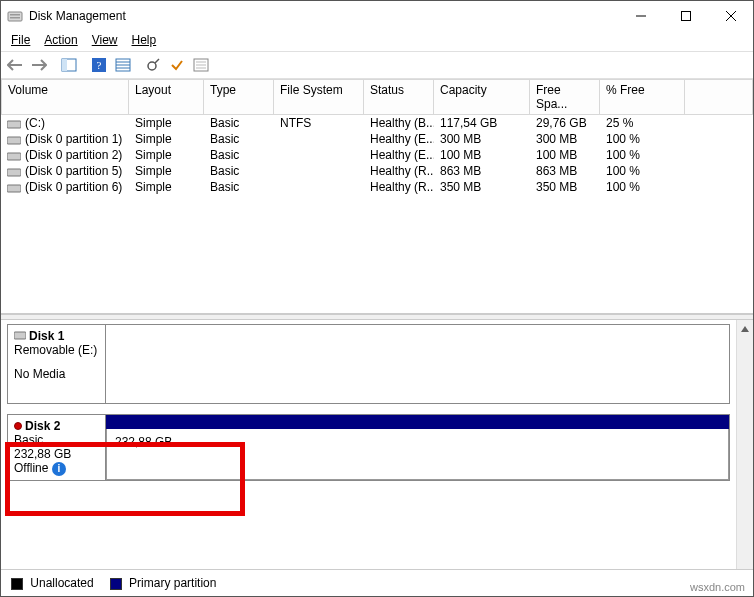 The image size is (754, 597). Describe the element at coordinates (744, 444) in the screenshot. I see `vertical-scrollbar` at that location.